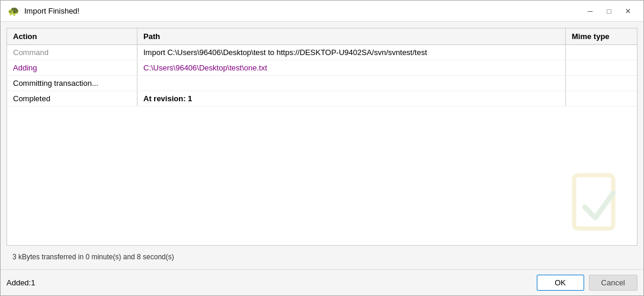  What do you see at coordinates (601, 37) in the screenshot?
I see `header-mime: Mime type` at bounding box center [601, 37].